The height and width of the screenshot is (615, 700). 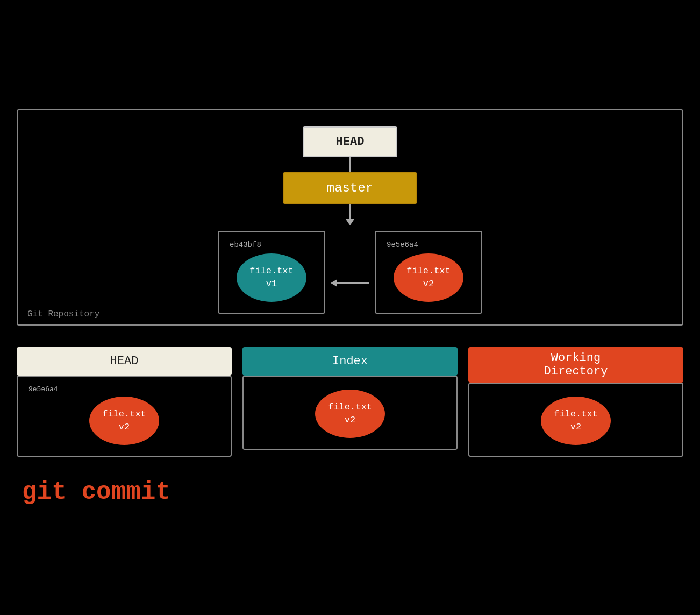 What do you see at coordinates (245, 245) in the screenshot?
I see `commit1-hash: eb43bf8` at bounding box center [245, 245].